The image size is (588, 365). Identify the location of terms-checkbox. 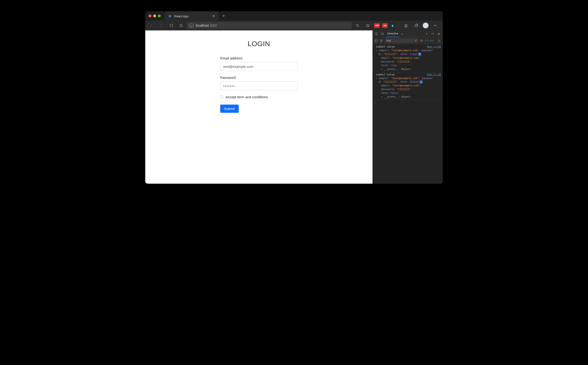
(222, 97).